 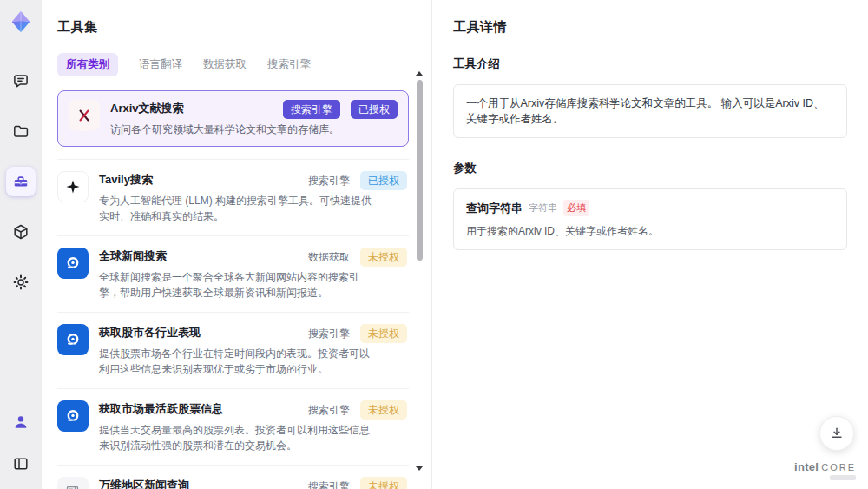 What do you see at coordinates (21, 232) in the screenshot?
I see `cube-icon` at bounding box center [21, 232].